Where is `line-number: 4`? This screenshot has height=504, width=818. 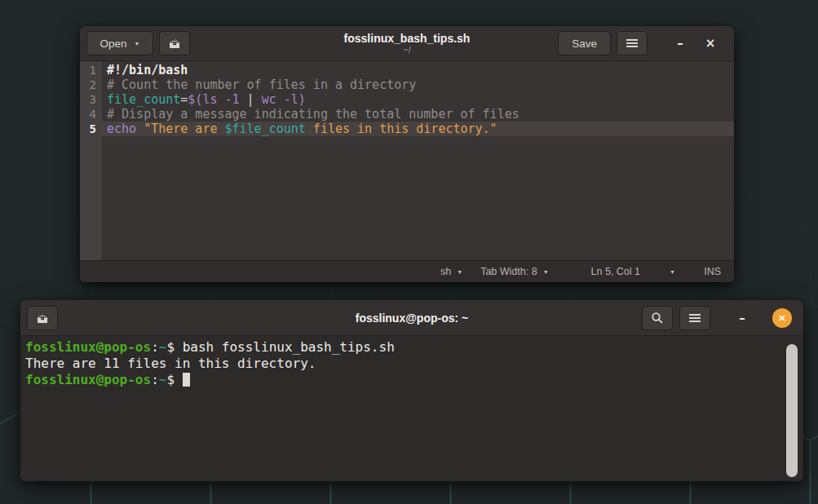 line-number: 4 is located at coordinates (91, 114).